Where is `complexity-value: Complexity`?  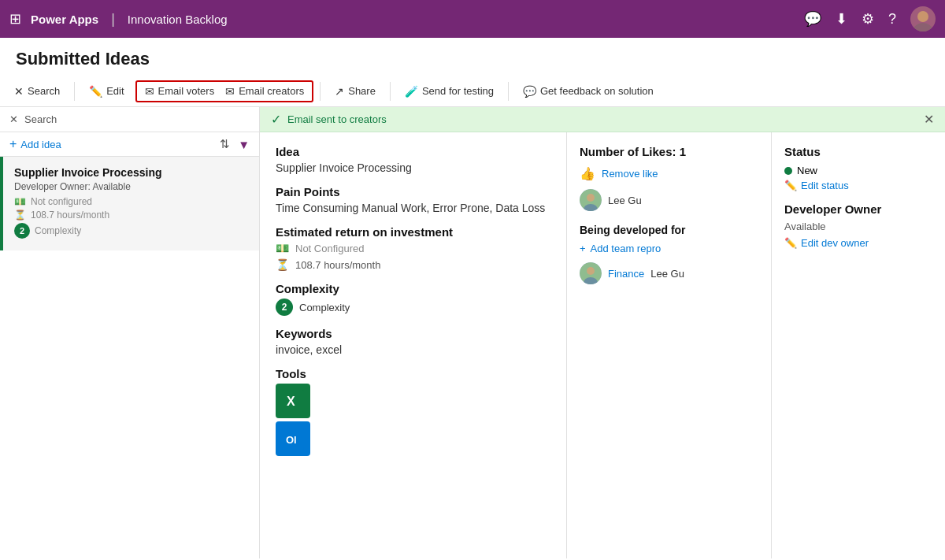 complexity-value: Complexity is located at coordinates (324, 307).